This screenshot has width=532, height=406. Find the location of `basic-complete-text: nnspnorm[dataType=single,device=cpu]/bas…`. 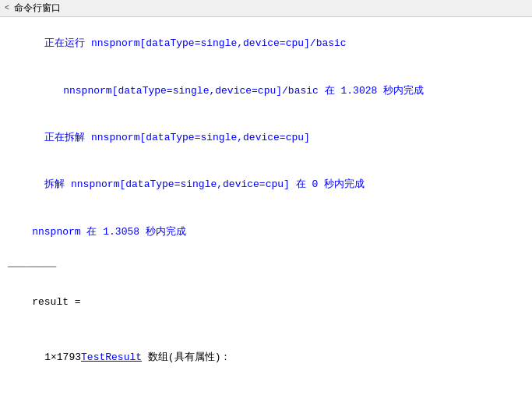

basic-complete-text: nnspnorm[dataType=single,device=cpu]/bas… is located at coordinates (243, 90).